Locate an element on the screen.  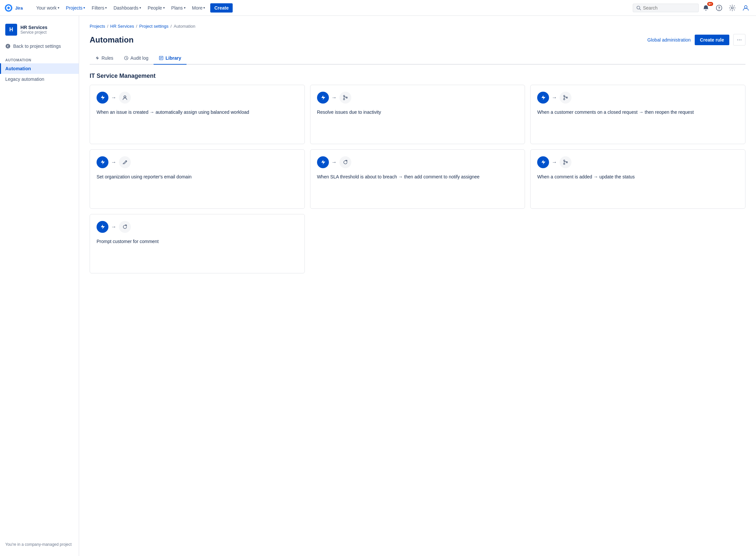
card-text: Resolve issues due to inactivity is located at coordinates (418, 112).